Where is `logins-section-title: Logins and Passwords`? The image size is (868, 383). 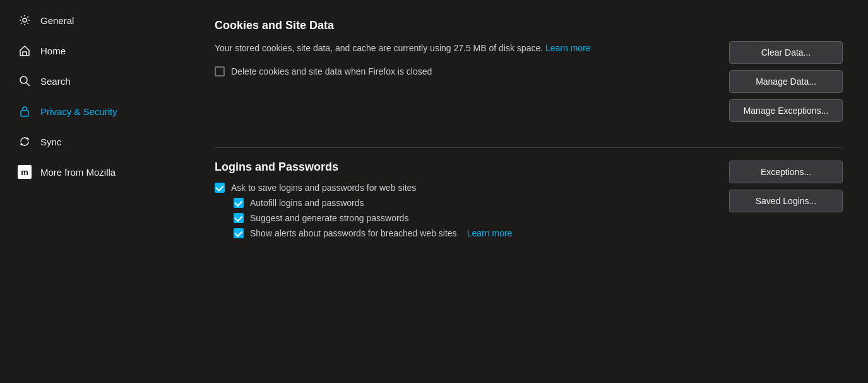 logins-section-title: Logins and Passwords is located at coordinates (466, 167).